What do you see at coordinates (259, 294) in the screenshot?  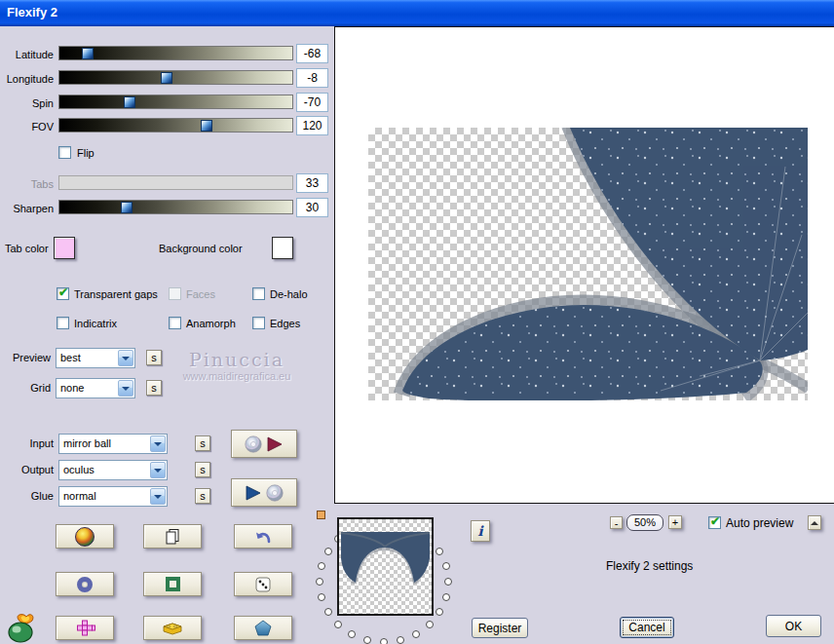 I see `de-halo-checkbox` at bounding box center [259, 294].